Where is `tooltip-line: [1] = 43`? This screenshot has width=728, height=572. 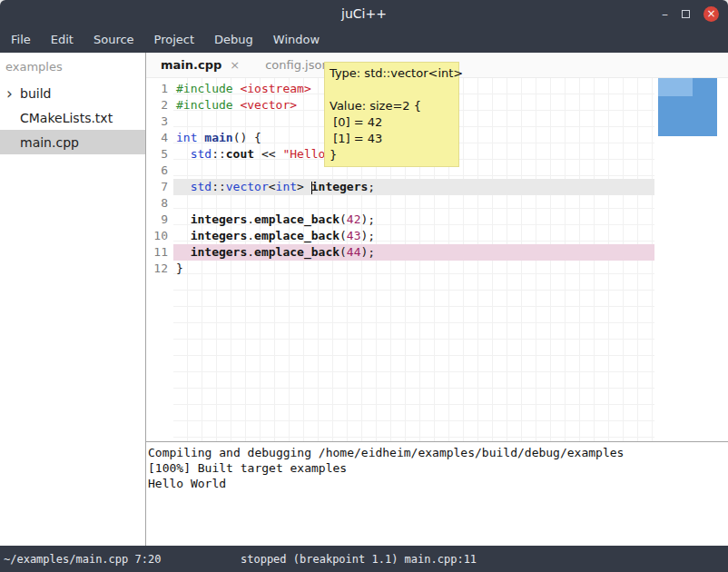 tooltip-line: [1] = 43 is located at coordinates (392, 139).